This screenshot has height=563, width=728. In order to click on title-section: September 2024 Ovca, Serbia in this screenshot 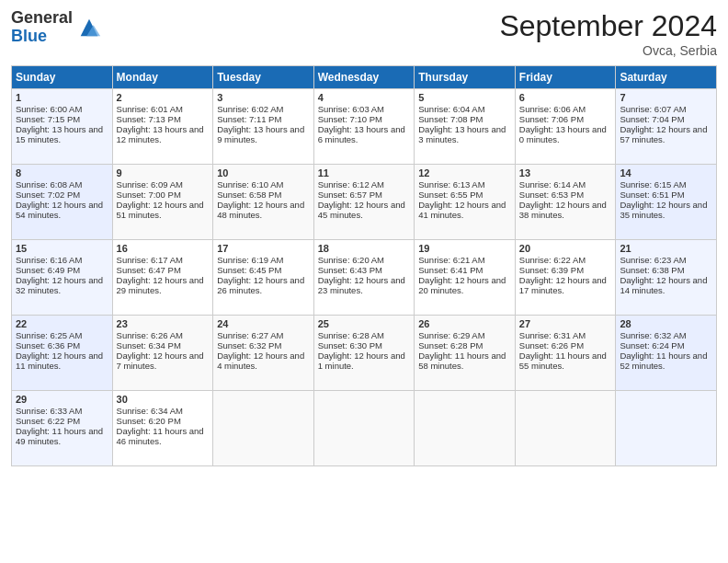, I will do `click(609, 33)`.